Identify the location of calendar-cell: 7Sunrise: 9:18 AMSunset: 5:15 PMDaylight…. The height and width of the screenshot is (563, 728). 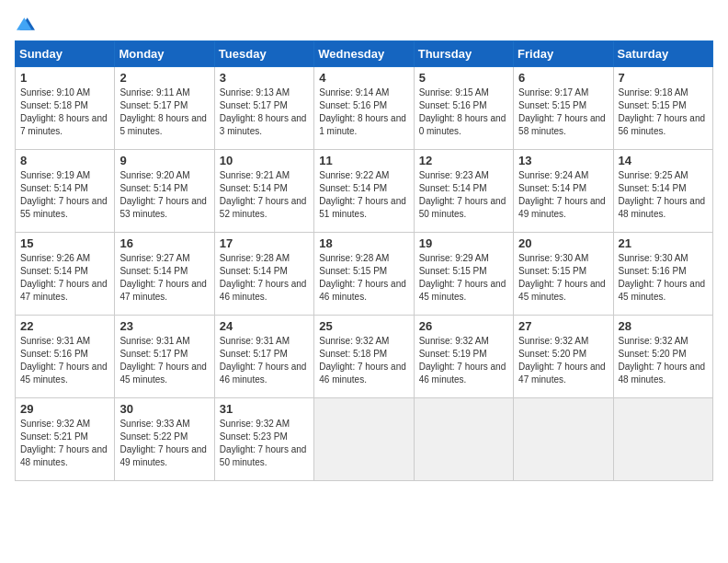
(663, 109).